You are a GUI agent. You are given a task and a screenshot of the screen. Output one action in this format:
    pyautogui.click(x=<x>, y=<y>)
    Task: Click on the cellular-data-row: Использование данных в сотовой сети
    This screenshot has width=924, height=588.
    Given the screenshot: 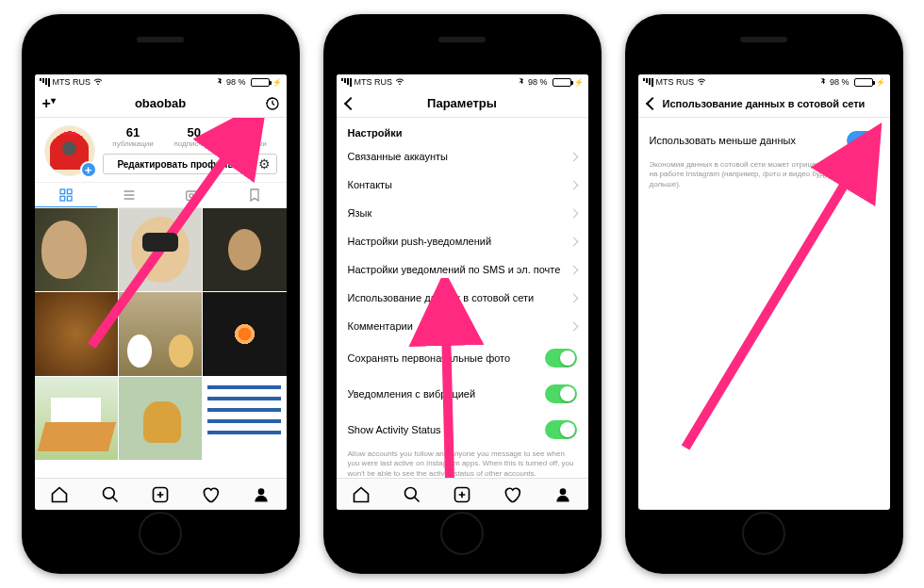 What is the action you would take?
    pyautogui.click(x=462, y=298)
    